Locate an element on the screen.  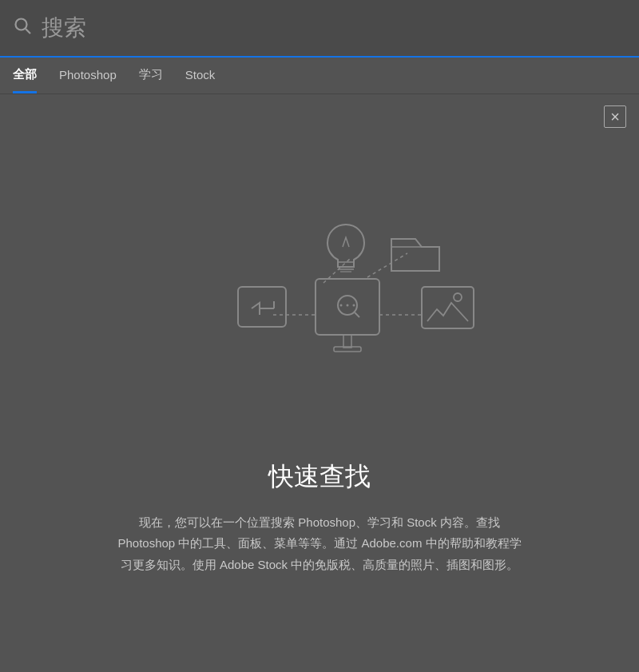
tab-photoshop: Photoshop is located at coordinates (88, 75).